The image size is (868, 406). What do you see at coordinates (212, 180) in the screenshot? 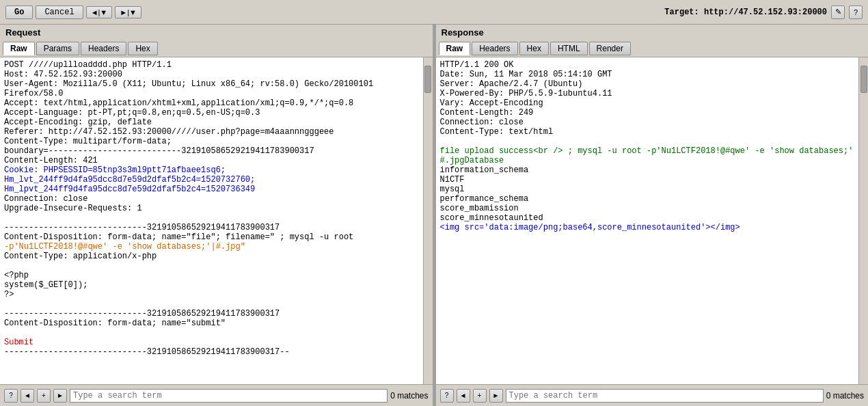
I see `request-line: Hm_lvt_244ff9d4fa95dcc8d7e59d2dfaf5b2c4=…` at bounding box center [212, 180].